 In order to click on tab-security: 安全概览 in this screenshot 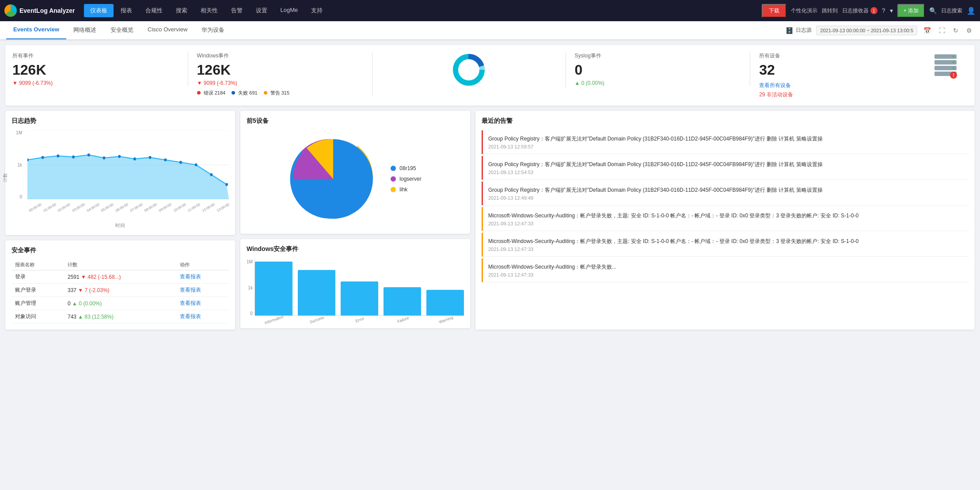, I will do `click(122, 30)`.